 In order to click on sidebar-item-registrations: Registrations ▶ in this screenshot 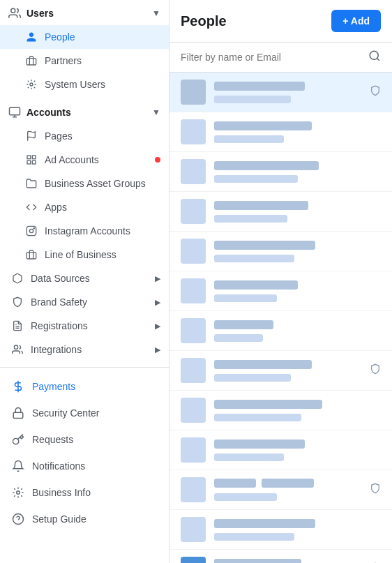, I will do `click(84, 326)`.